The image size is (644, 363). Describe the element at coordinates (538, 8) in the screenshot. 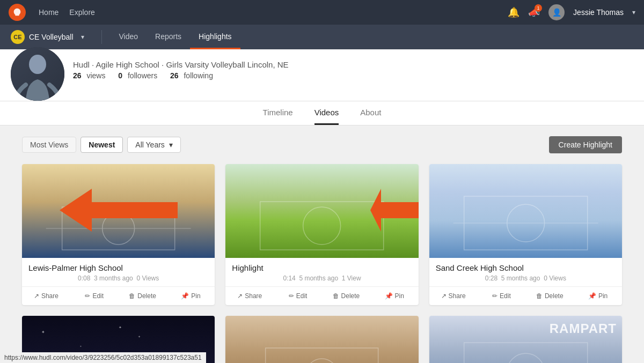

I see `notification-badge: 1` at that location.